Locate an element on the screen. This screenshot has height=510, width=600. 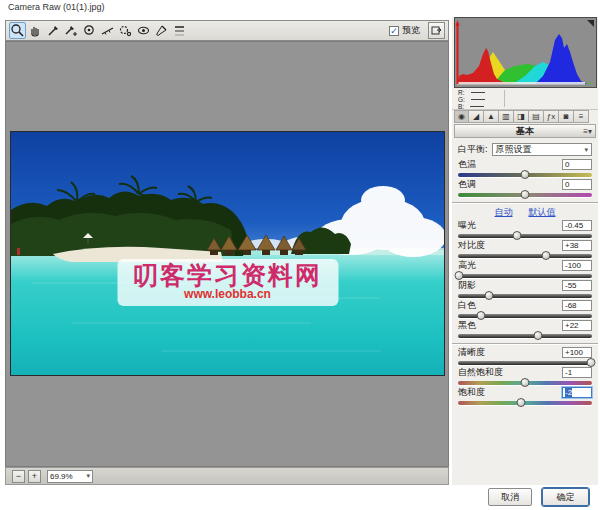
hand-tool is located at coordinates (36, 30).